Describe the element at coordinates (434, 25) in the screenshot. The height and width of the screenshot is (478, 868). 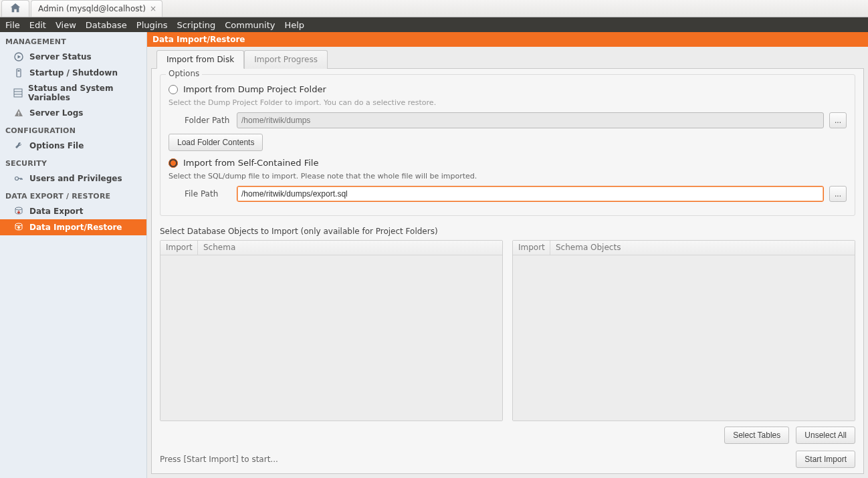
I see `menubar: File Edit View Database Plugins Scriptin…` at that location.